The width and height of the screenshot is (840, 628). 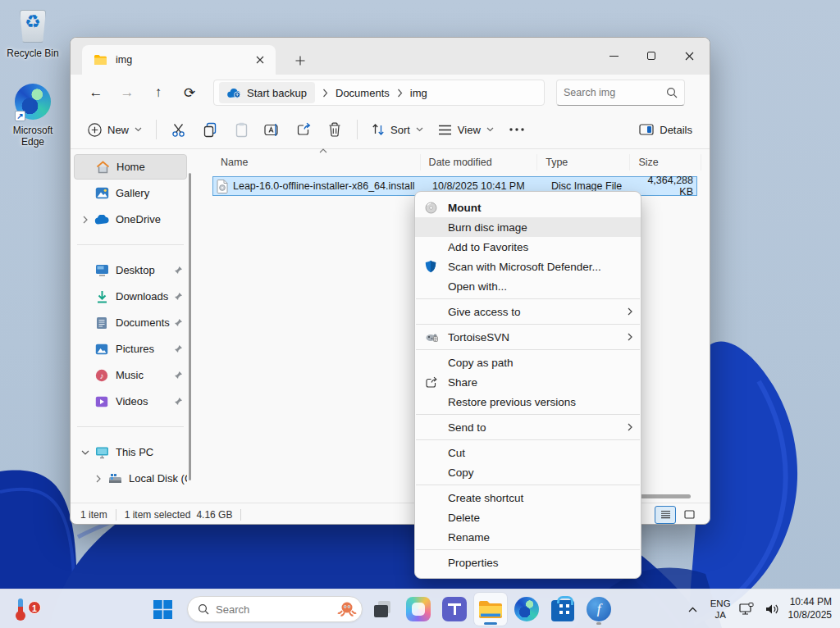 What do you see at coordinates (272, 130) in the screenshot?
I see `rename-button` at bounding box center [272, 130].